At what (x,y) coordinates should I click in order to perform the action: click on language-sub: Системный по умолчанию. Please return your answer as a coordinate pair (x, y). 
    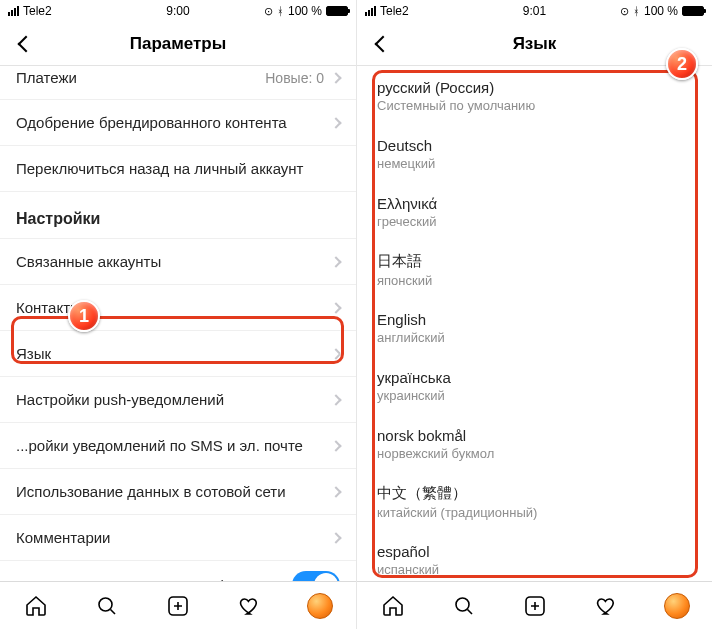
    Looking at the image, I should click on (456, 106).